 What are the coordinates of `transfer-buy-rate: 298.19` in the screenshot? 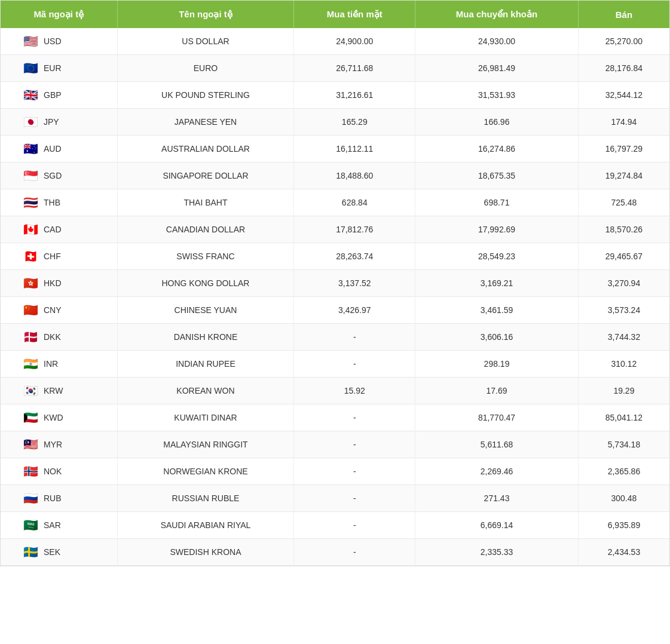 It's located at (497, 364).